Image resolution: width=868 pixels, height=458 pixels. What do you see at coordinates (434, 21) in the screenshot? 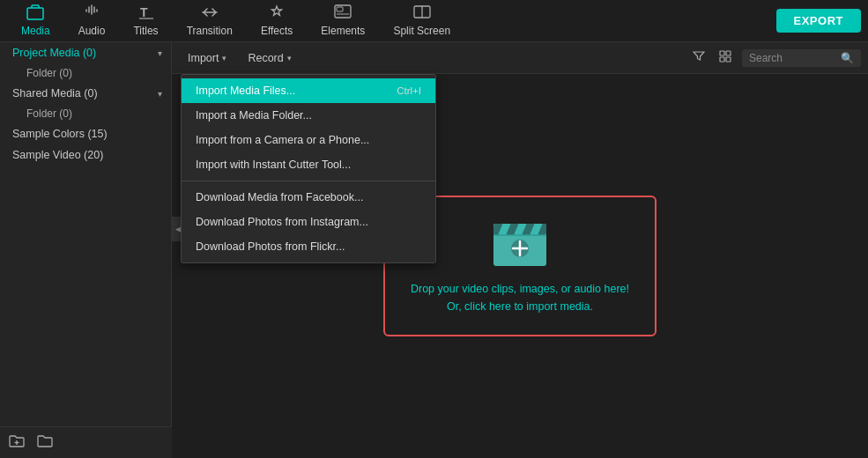
I see `top-toolbar: Media Audio T Titles Transition` at bounding box center [434, 21].